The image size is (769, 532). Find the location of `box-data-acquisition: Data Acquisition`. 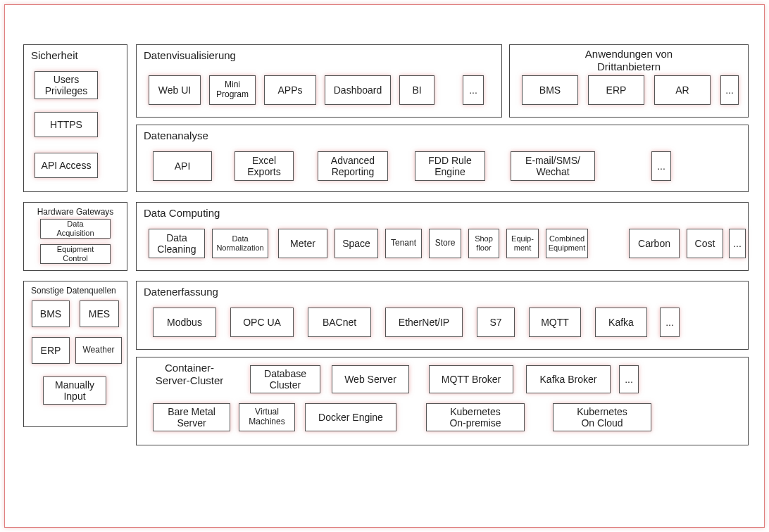

box-data-acquisition: Data Acquisition is located at coordinates (75, 229).